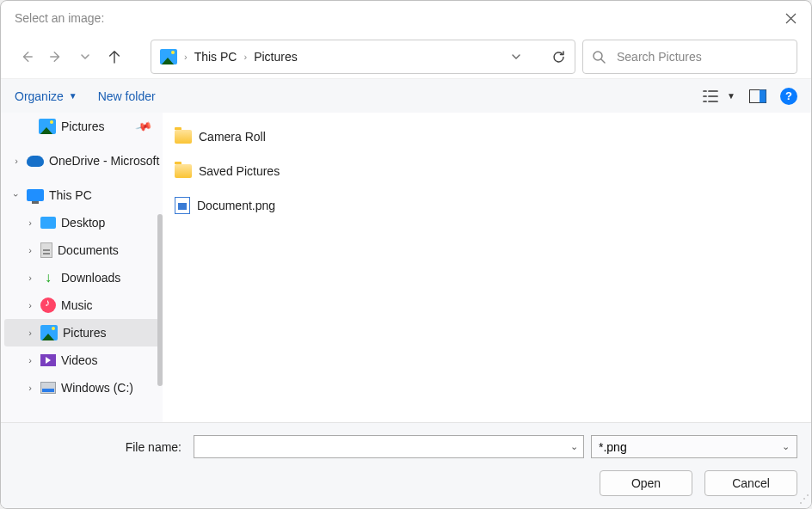 This screenshot has width=812, height=509. What do you see at coordinates (160, 300) in the screenshot?
I see `sidebar-scrollbar` at bounding box center [160, 300].